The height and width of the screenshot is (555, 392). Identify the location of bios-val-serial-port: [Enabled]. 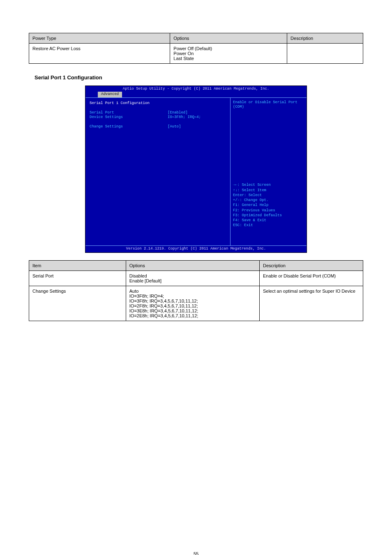
(178, 113).